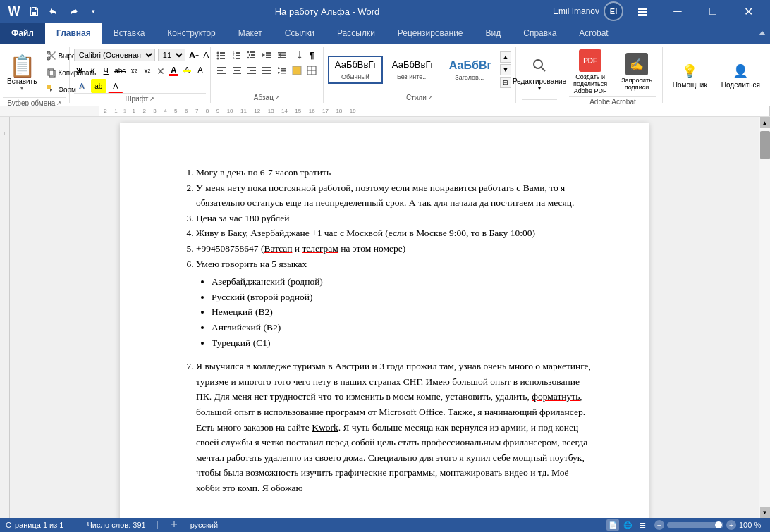 This screenshot has width=770, height=532. What do you see at coordinates (506, 70) in the screenshot?
I see `styles-scroll-down: ▼` at bounding box center [506, 70].